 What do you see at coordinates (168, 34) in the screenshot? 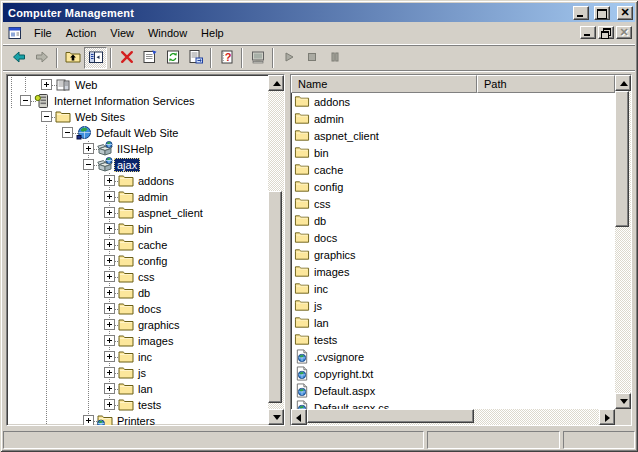
I see `menu-window: Window` at bounding box center [168, 34].